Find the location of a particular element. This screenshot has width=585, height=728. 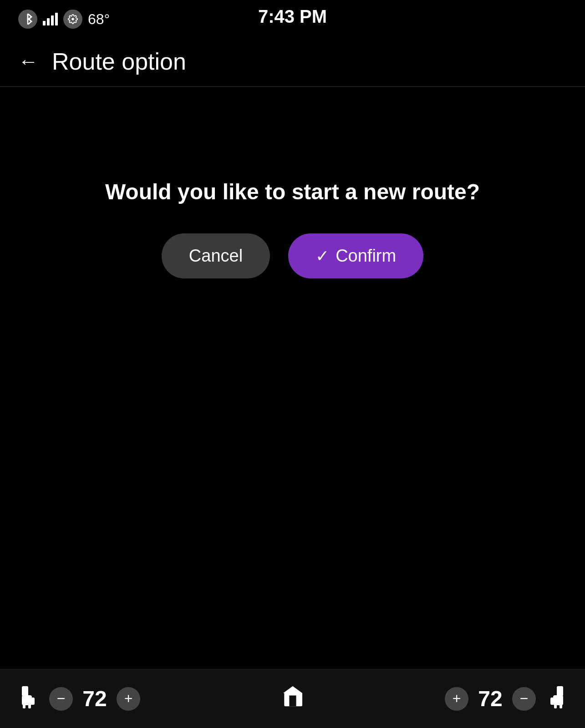

temperature-display: 68° is located at coordinates (99, 19).